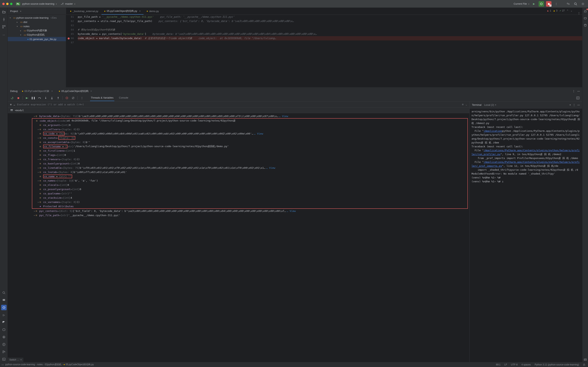 The height and width of the screenshot is (367, 588). What do you see at coordinates (14, 104) in the screenshot?
I see `more-icon: …` at bounding box center [14, 104].